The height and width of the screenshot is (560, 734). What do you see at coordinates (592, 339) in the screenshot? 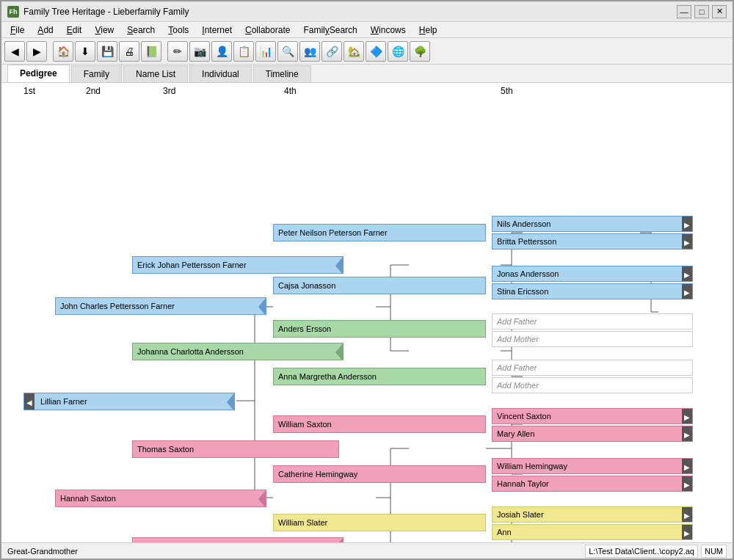
I see `add-mother-1: Add Mother` at bounding box center [592, 339].